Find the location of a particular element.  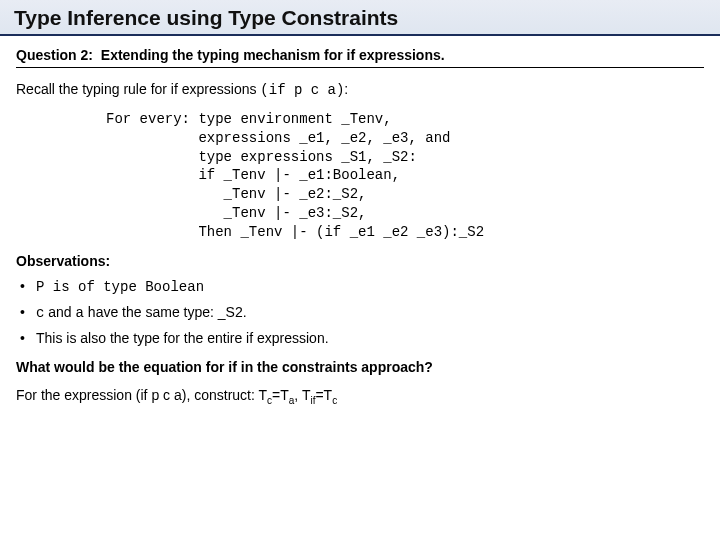

eq2: =T is located at coordinates (324, 395).